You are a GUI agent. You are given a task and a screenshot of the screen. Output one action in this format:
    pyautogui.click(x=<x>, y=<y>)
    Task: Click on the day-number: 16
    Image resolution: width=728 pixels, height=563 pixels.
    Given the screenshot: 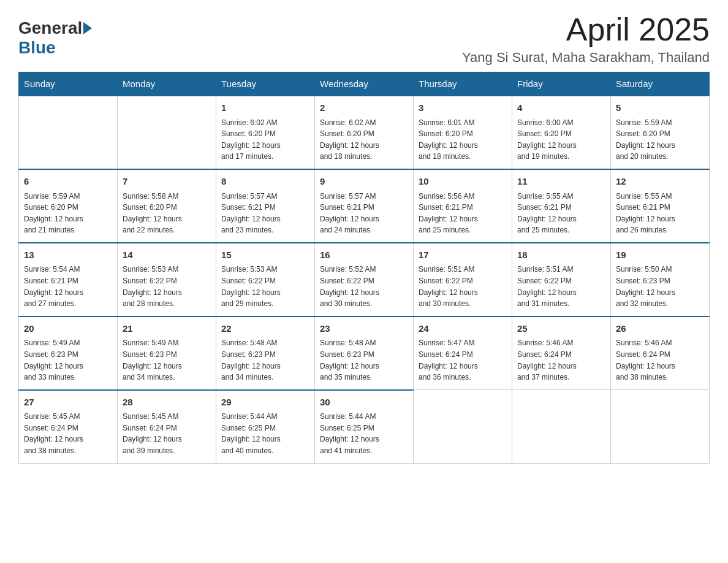 What is the action you would take?
    pyautogui.click(x=364, y=255)
    